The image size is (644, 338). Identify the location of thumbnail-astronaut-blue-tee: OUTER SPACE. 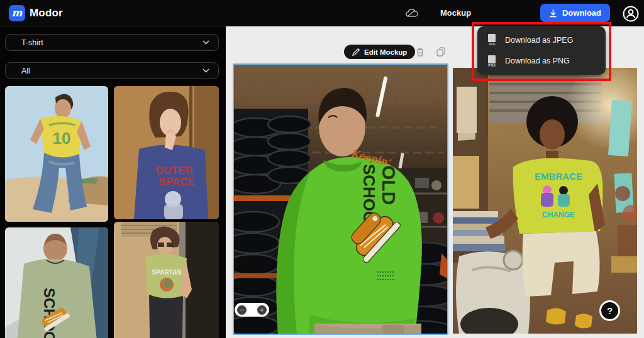
(166, 153).